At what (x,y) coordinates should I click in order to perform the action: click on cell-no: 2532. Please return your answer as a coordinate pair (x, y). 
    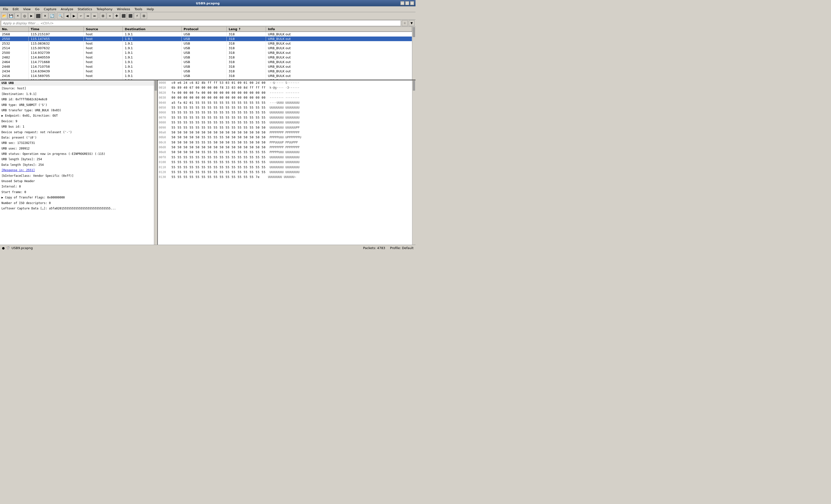
    Looking at the image, I should click on (14, 43).